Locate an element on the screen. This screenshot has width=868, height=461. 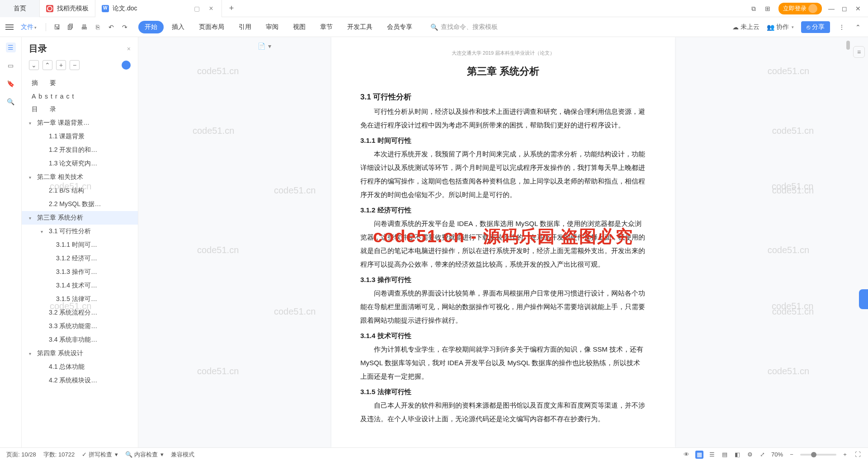
outline-item: ▾第一章 课题背景… is located at coordinates (80, 123).